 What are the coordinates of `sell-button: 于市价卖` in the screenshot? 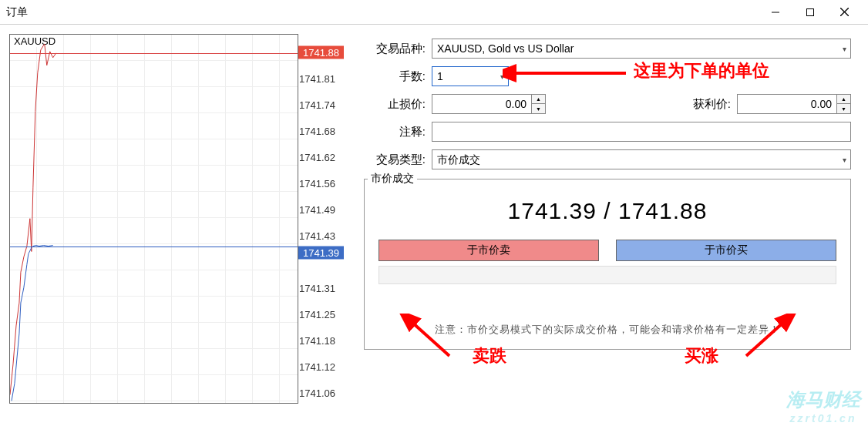 It's located at (489, 250).